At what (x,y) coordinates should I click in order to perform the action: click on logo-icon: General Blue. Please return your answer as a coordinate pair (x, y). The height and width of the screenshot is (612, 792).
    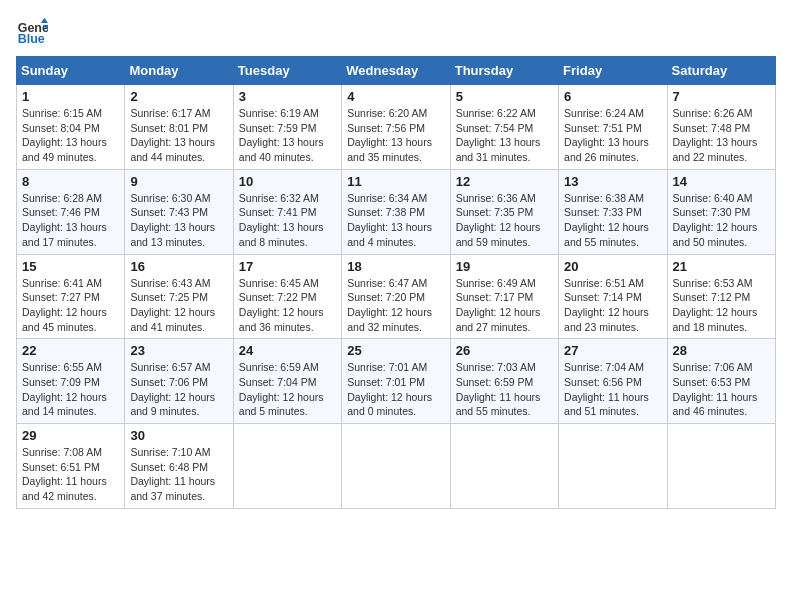
    Looking at the image, I should click on (32, 32).